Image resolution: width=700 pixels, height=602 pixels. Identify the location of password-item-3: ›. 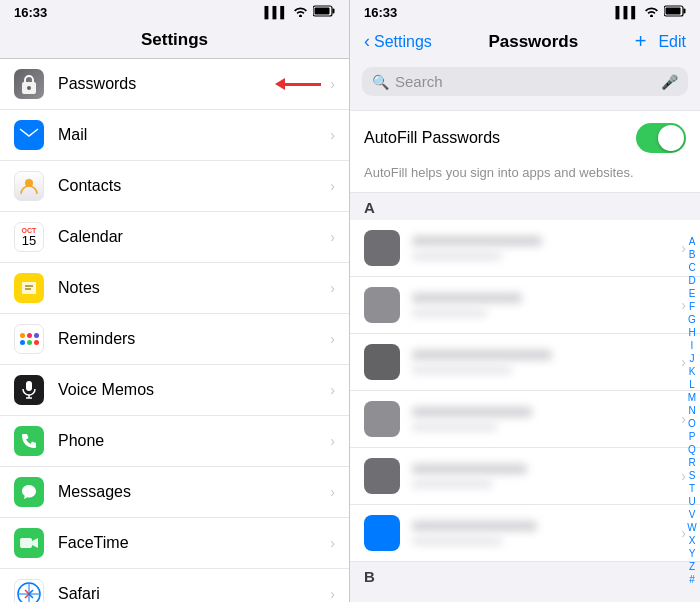
(525, 362).